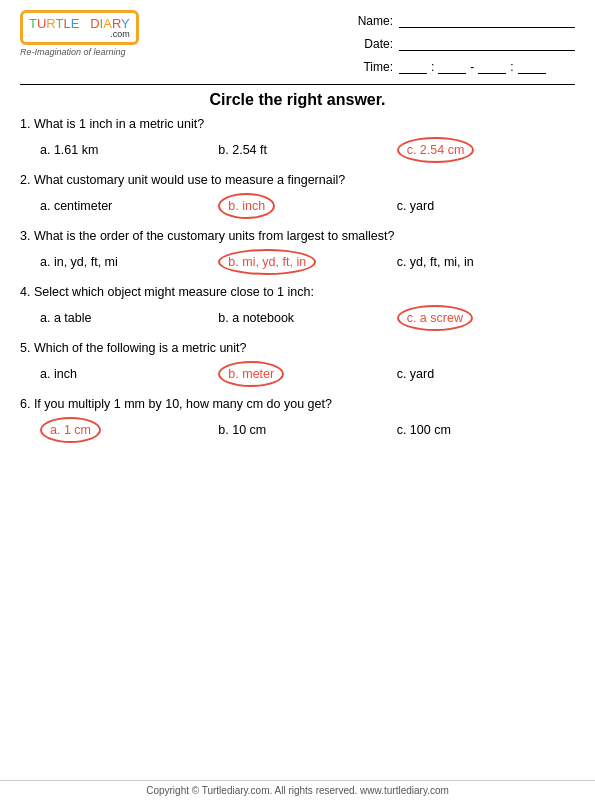  I want to click on circled-answer-3: b. mi, yd, ft, in, so click(267, 262).